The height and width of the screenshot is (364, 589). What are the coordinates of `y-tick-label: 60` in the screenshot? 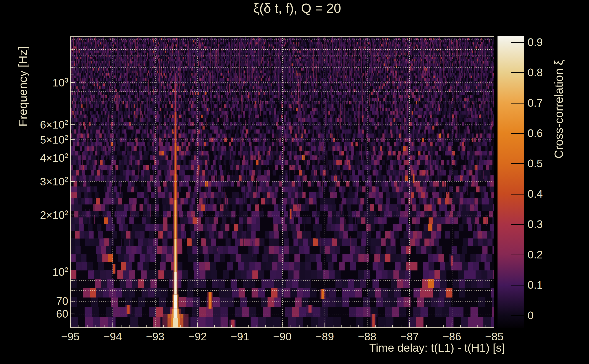 It's located at (62, 314).